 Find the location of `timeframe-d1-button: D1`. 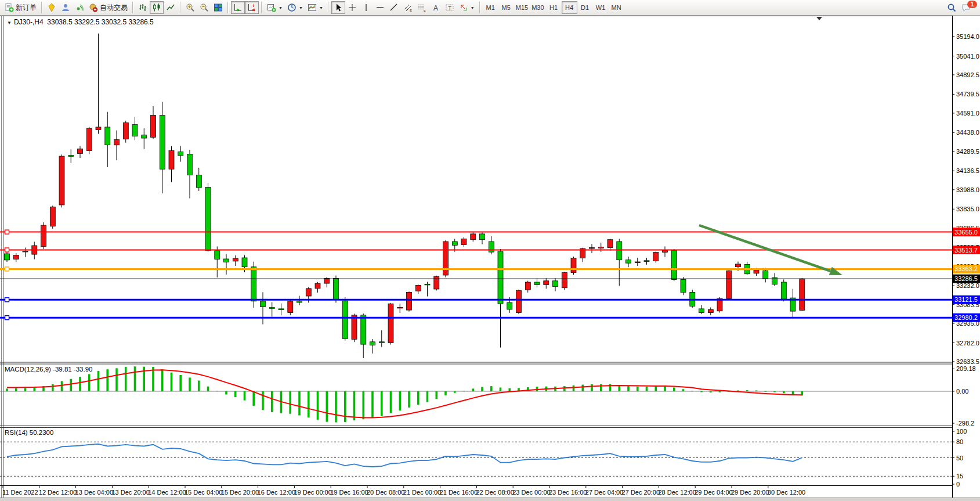

timeframe-d1-button: D1 is located at coordinates (585, 8).